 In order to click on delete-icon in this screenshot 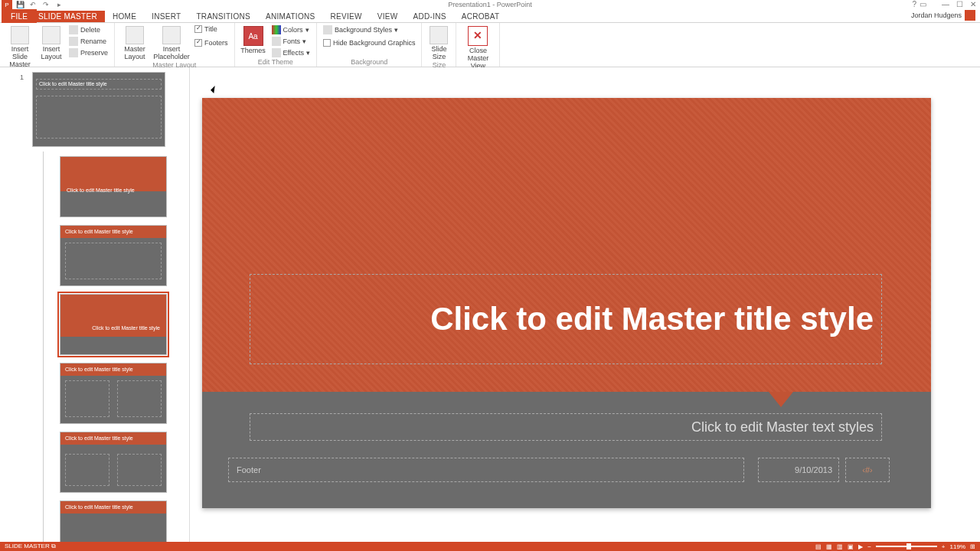, I will do `click(74, 30)`.